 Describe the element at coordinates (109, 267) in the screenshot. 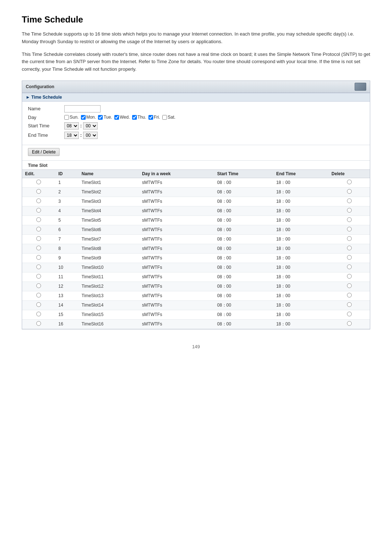

I see `slot-name: TimeSlot10` at that location.